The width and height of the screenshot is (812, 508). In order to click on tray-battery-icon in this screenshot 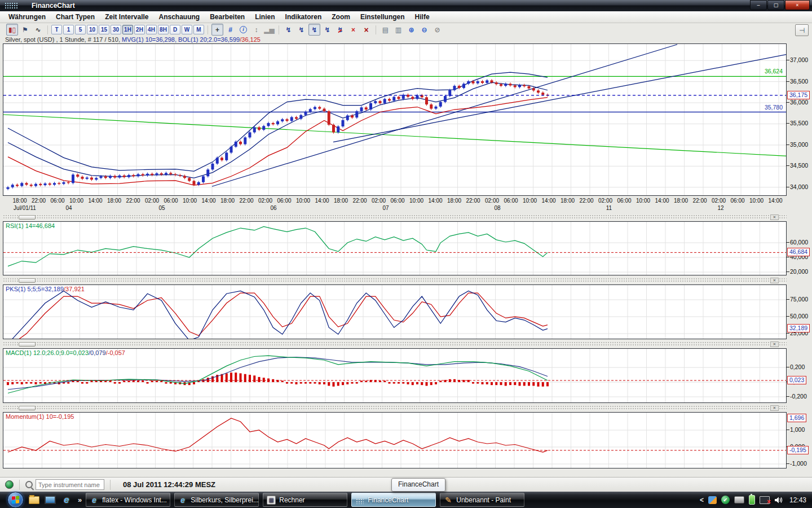, I will do `click(752, 500)`.